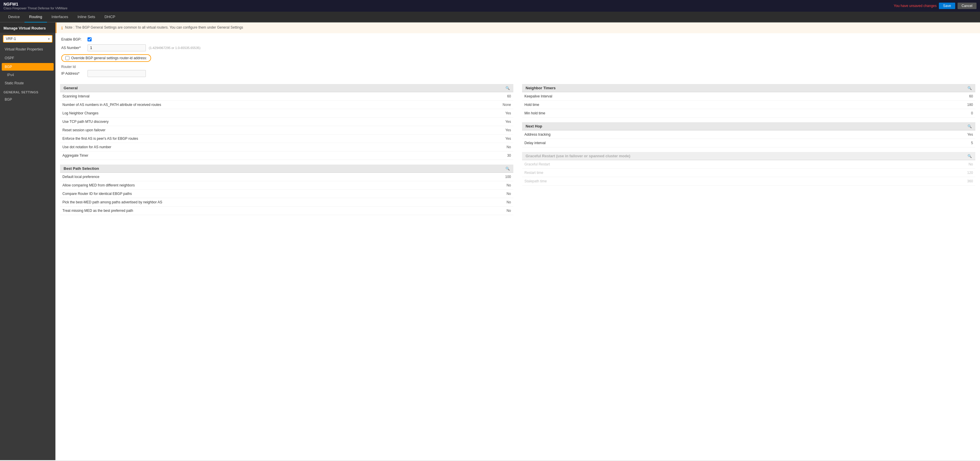 Image resolution: width=980 pixels, height=461 pixels. I want to click on row-label: Use dot notation for AS number, so click(261, 147).